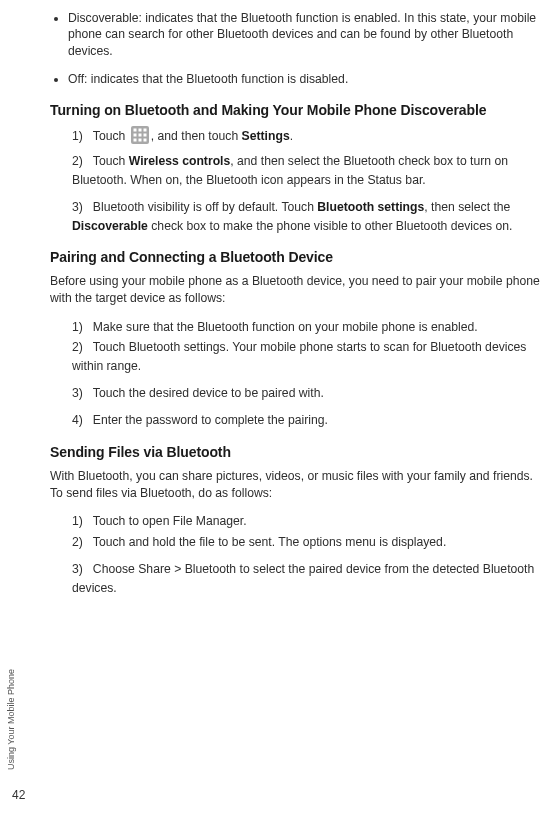 This screenshot has height=816, width=557. Describe the element at coordinates (310, 217) in the screenshot. I see `step-item: 3)Bluetooth visibility is off by default…` at that location.